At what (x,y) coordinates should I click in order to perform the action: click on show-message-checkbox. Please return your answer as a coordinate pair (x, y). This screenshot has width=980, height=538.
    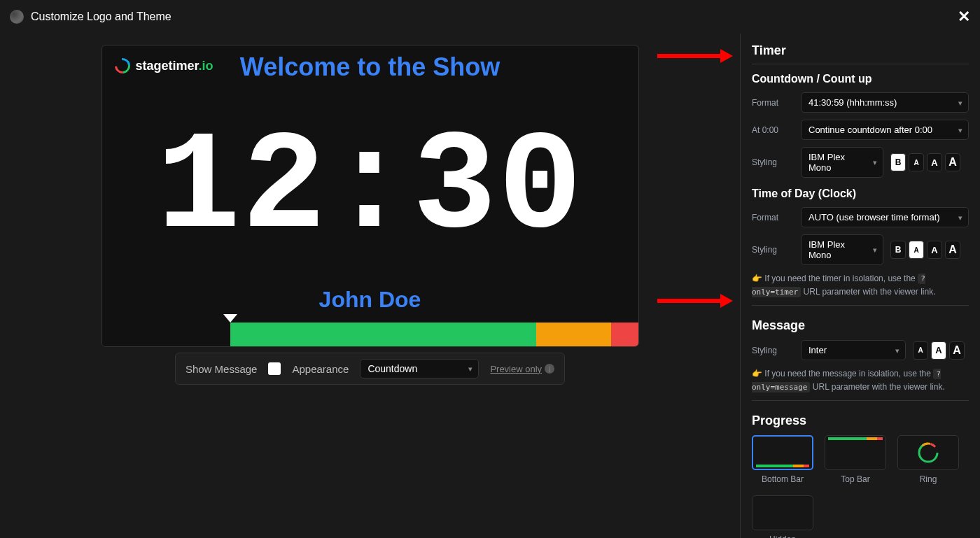
    Looking at the image, I should click on (274, 369).